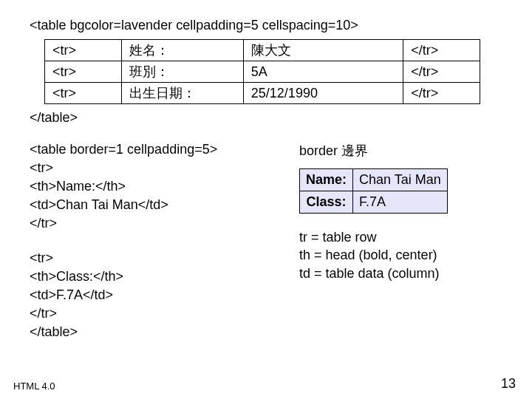 This screenshot has width=532, height=399. I want to click on cell-value: 25/12/1990, so click(324, 93).